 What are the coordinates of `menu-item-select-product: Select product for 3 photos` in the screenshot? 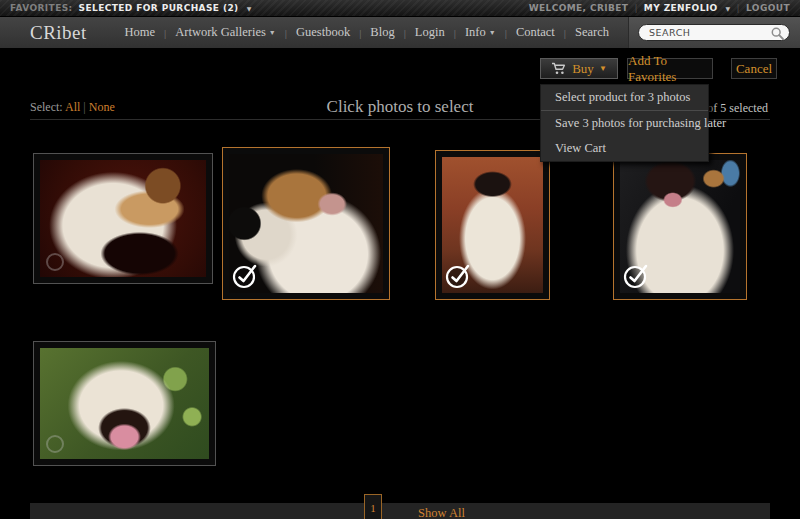 It's located at (624, 98).